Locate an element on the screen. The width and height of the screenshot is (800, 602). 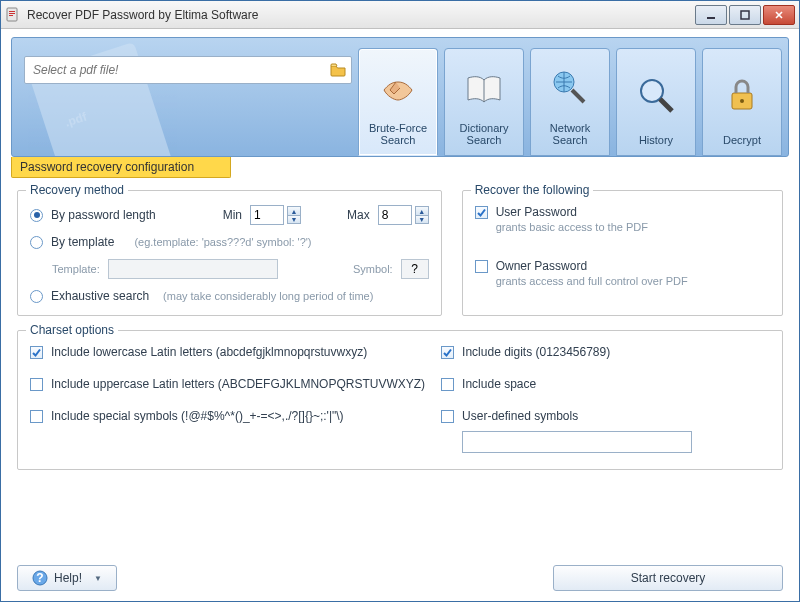
digits-label: Include digits (0123456789) is located at coordinates (536, 352).